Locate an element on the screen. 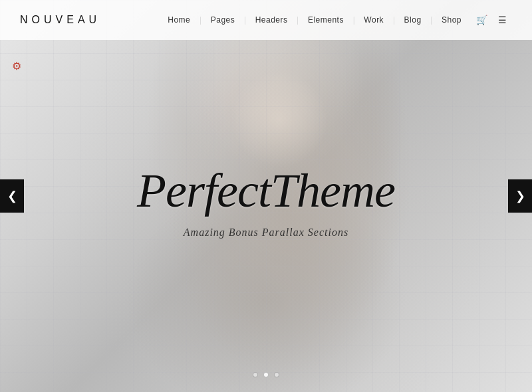 This screenshot has height=392, width=532. hero-subtitle: Amazing Bonus Parallax Sections is located at coordinates (266, 233).